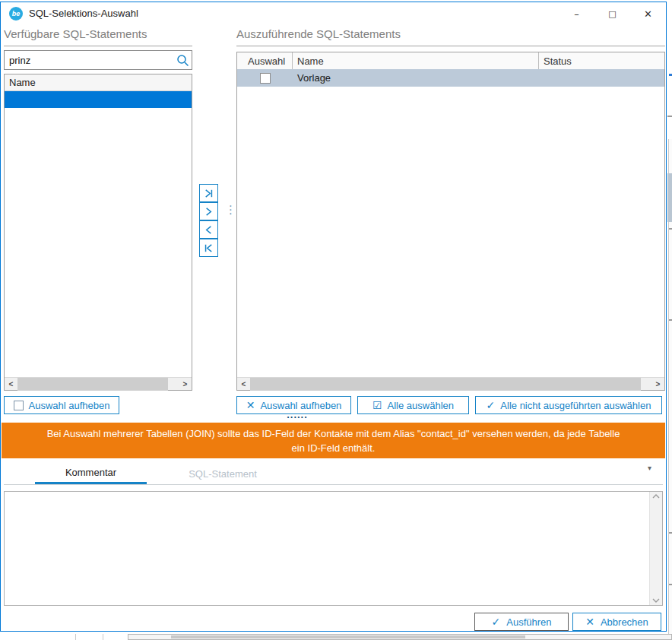  I want to click on column-header-status: Status, so click(602, 61).